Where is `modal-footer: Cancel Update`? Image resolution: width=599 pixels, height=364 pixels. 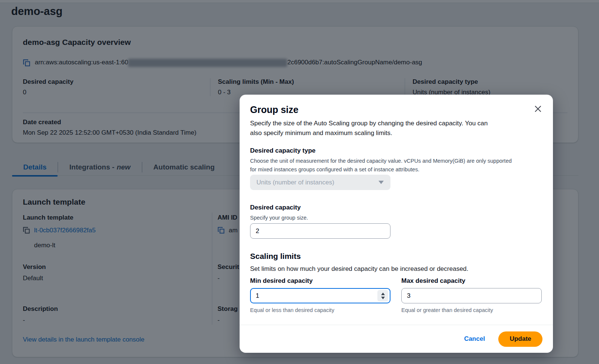 modal-footer: Cancel Update is located at coordinates (396, 339).